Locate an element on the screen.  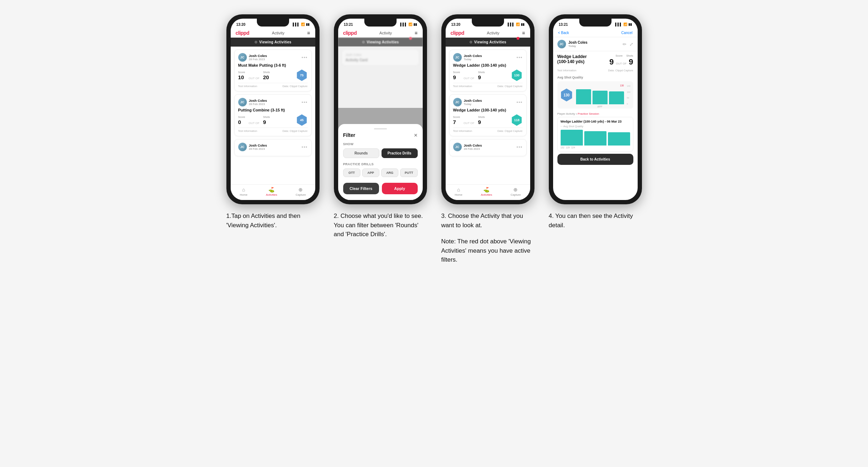
modal-header: Filter ✕ is located at coordinates (380, 135).